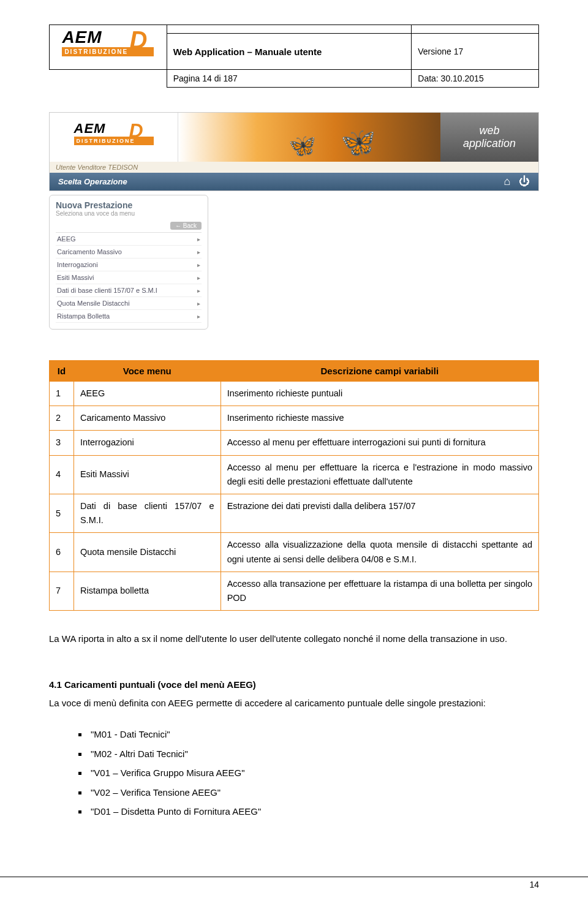  What do you see at coordinates (308, 773) in the screenshot?
I see `bullet-list: "M01 - Dati Tecnici""M02 - Altri Dati Te…` at bounding box center [308, 773].